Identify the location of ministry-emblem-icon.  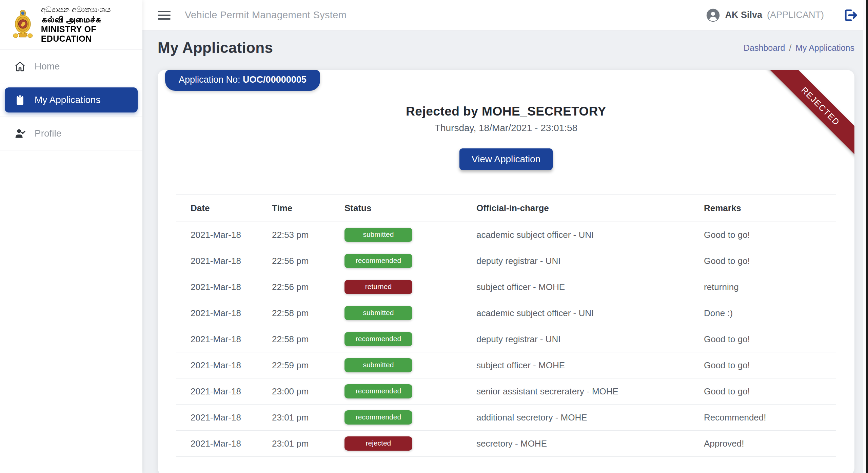
(23, 24).